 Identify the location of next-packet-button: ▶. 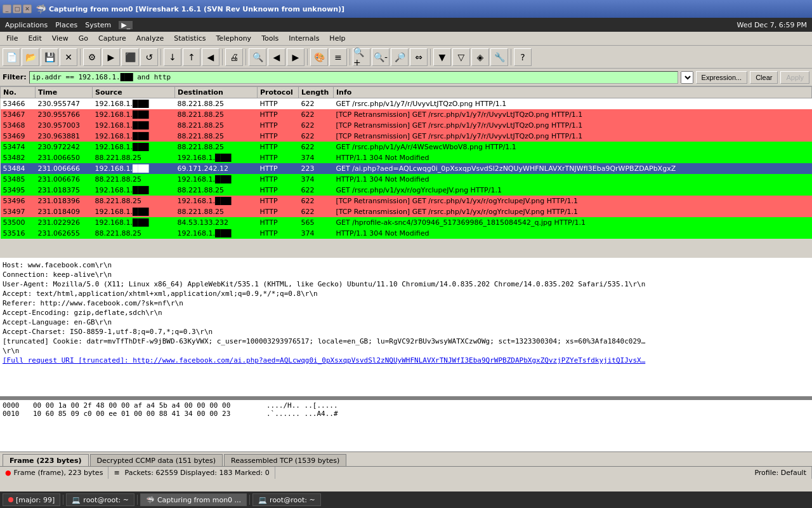
(296, 57).